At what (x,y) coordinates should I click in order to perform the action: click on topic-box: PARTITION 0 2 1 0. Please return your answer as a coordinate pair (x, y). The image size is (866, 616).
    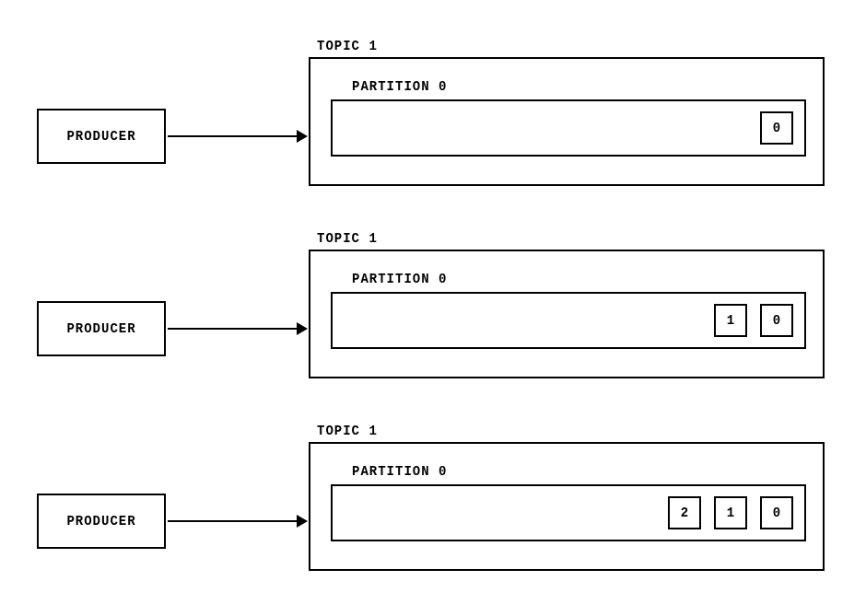
    Looking at the image, I should click on (567, 506).